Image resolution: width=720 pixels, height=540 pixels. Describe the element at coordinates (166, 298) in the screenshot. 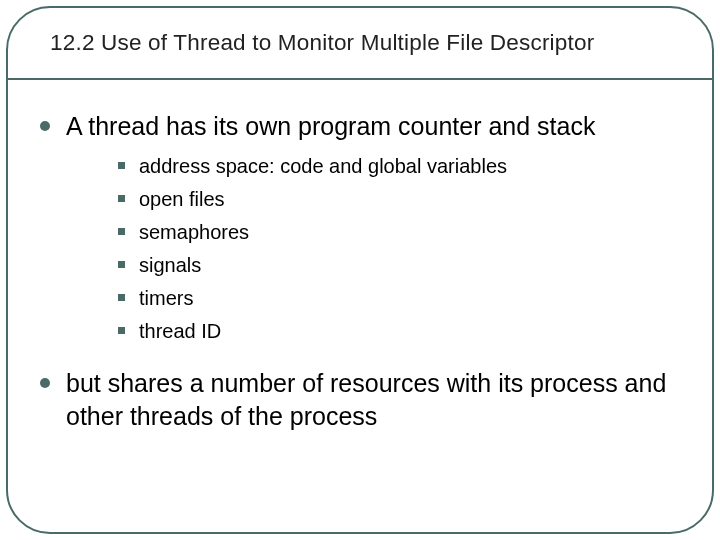

I see `sub-bullet-text: timers` at that location.